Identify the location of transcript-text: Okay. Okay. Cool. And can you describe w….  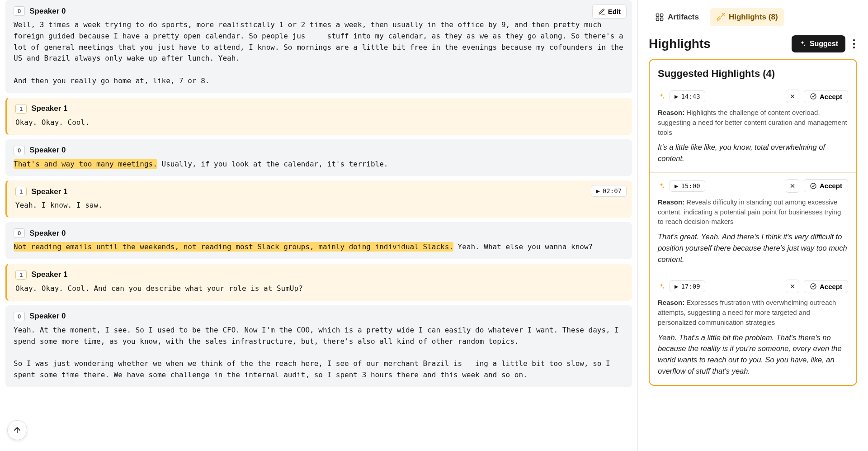
(320, 289).